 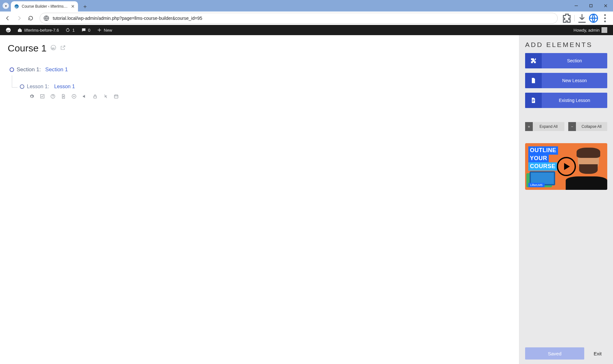 I want to click on extensions-icon, so click(x=567, y=18).